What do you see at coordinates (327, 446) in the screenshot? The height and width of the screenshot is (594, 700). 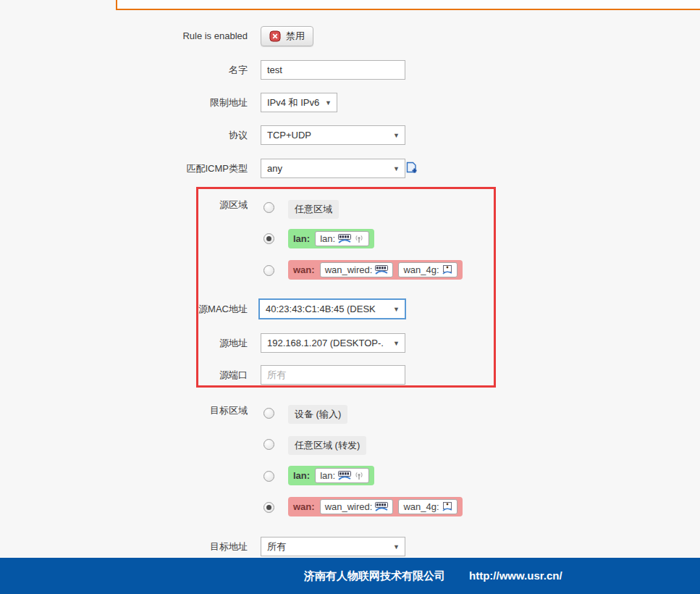 I see `dest-zone-any-option: 任意区域 (转发)` at bounding box center [327, 446].